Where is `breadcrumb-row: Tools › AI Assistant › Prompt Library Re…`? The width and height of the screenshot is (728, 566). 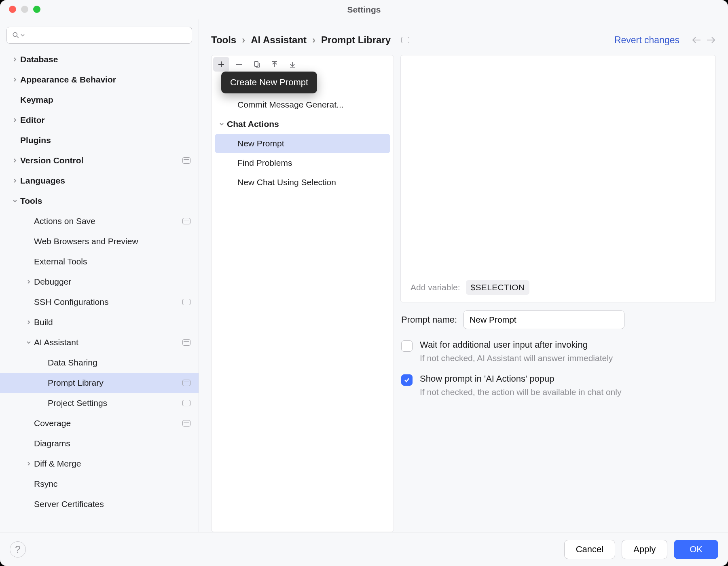 breadcrumb-row: Tools › AI Assistant › Prompt Library Re… is located at coordinates (463, 40).